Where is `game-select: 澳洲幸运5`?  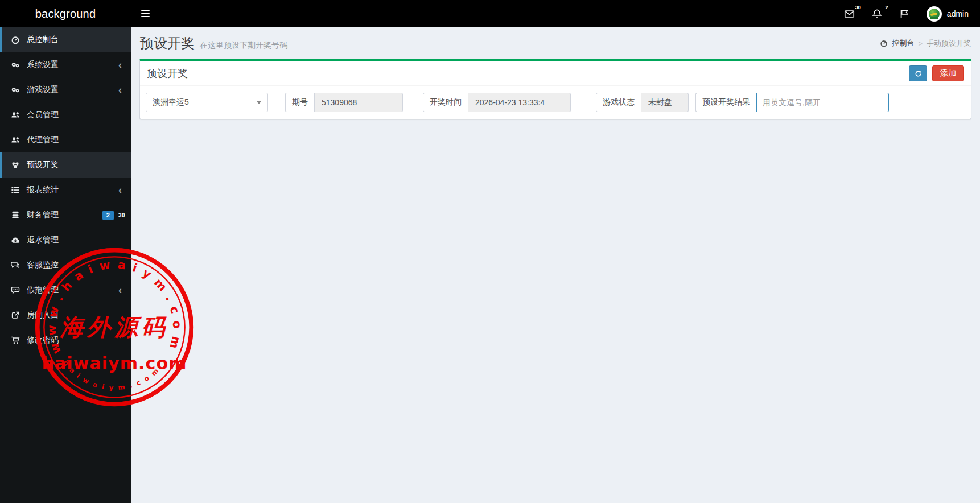
game-select: 澳洲幸运5 is located at coordinates (207, 102).